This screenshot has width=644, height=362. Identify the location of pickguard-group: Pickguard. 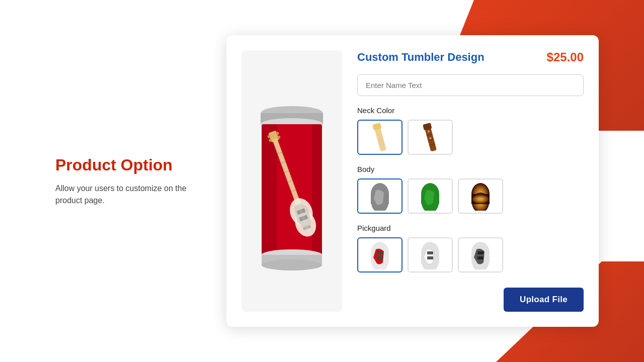
(470, 248).